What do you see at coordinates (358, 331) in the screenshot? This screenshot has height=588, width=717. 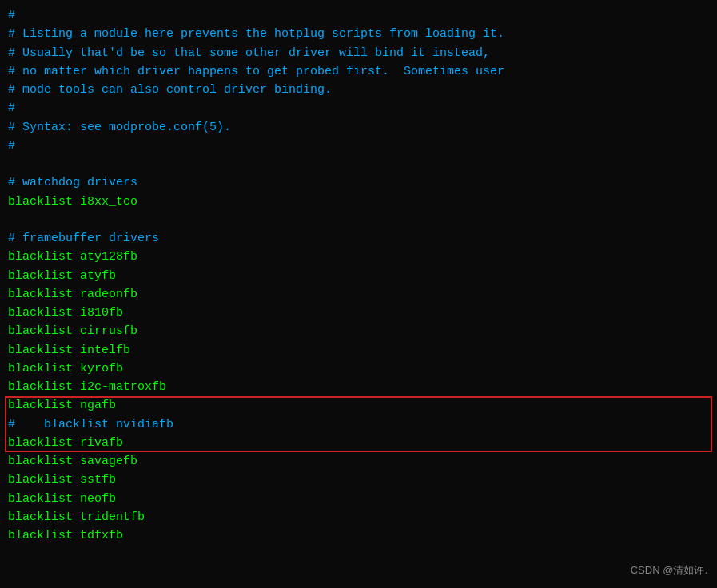 I see `line-18: blacklist cirrusfb` at bounding box center [358, 331].